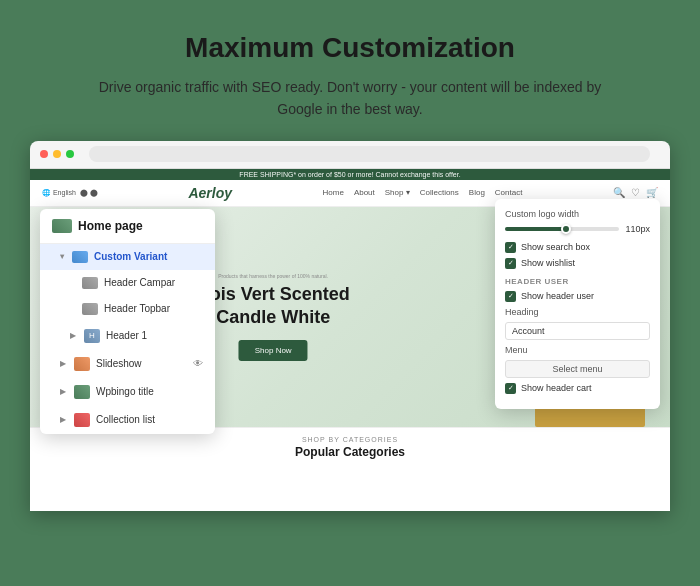  Describe the element at coordinates (536, 229) in the screenshot. I see `slider-fill` at that location.